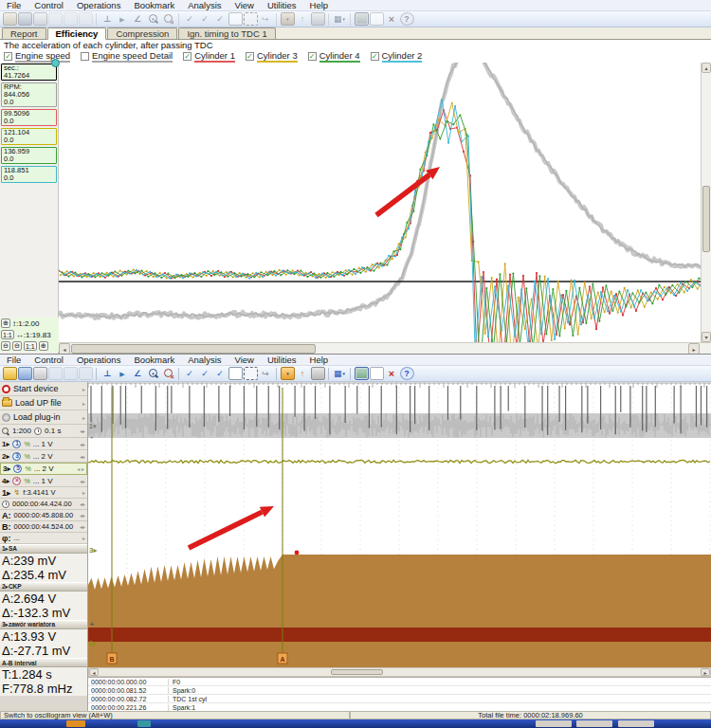  I want to click on cursor-row-time: 0000:00:44.424.00◂▸, so click(44, 504).